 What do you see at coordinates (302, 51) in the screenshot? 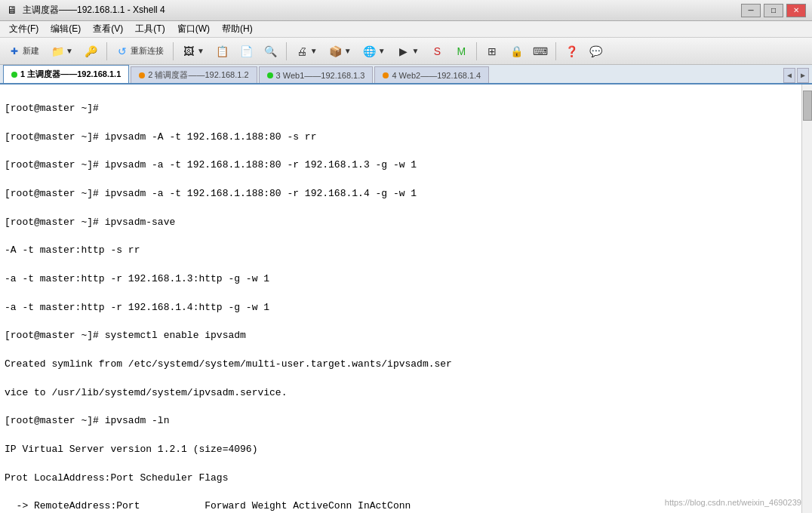
I see `print-icon: 🖨` at bounding box center [302, 51].